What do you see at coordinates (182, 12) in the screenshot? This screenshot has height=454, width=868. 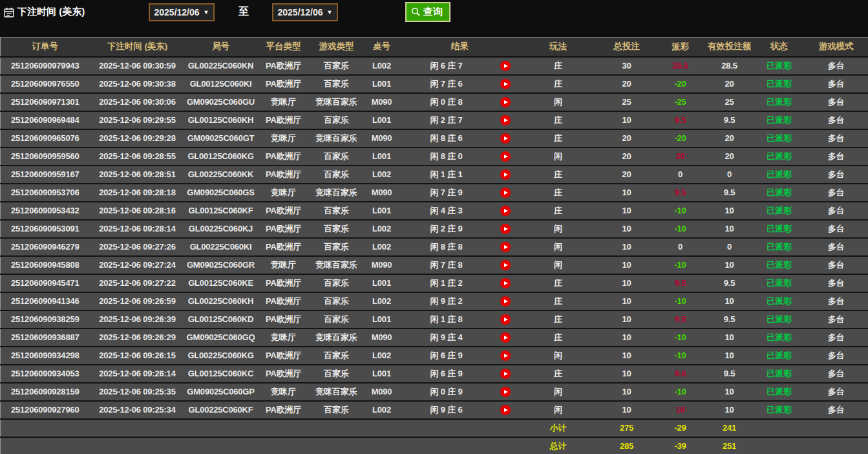 I see `date-from-select: 2025/12/06 ▼` at bounding box center [182, 12].